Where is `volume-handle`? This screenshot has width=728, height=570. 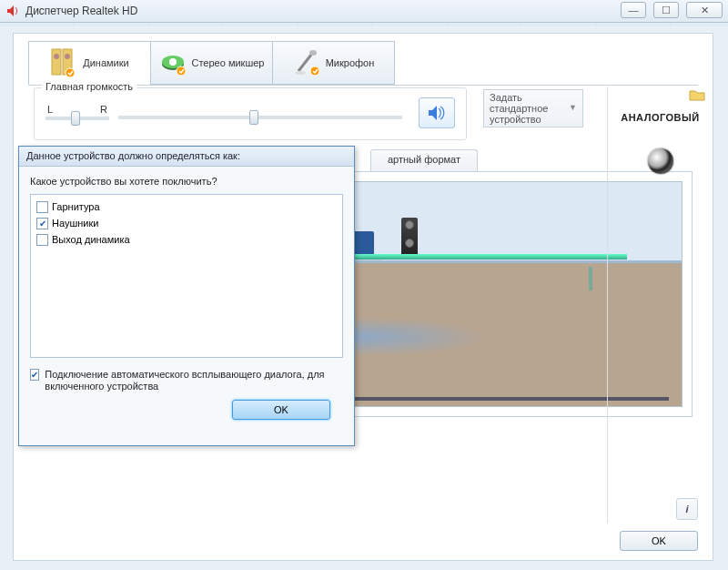 volume-handle is located at coordinates (254, 117).